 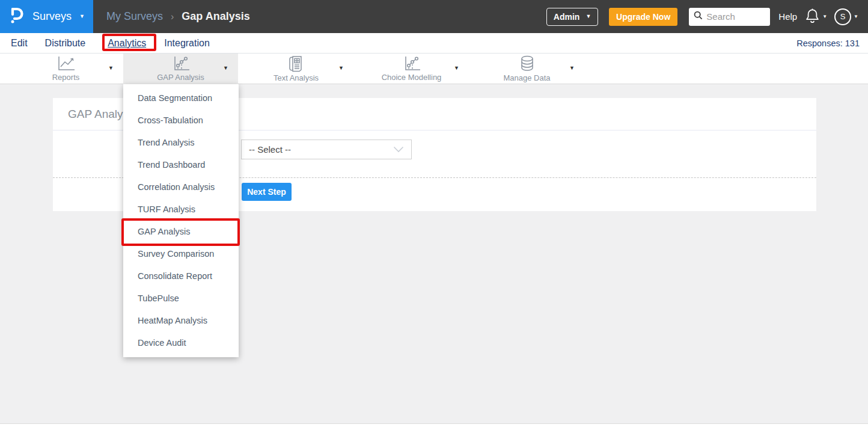 I want to click on menu-item-device-audit: Device Audit, so click(x=181, y=343).